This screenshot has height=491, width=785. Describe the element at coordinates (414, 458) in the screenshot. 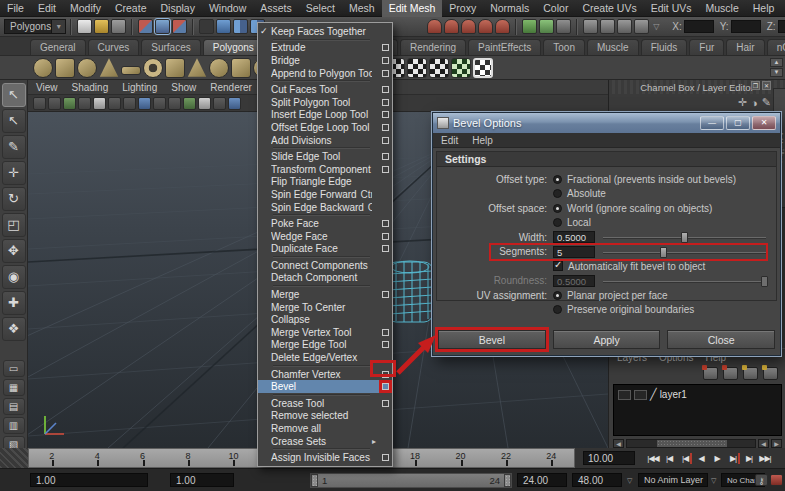

I see `time-tick: 18` at that location.